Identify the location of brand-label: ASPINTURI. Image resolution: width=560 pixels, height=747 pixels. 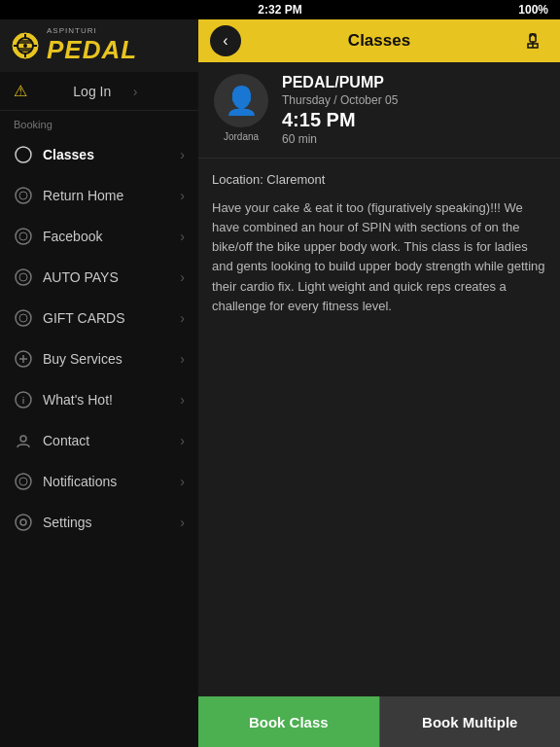
(91, 31).